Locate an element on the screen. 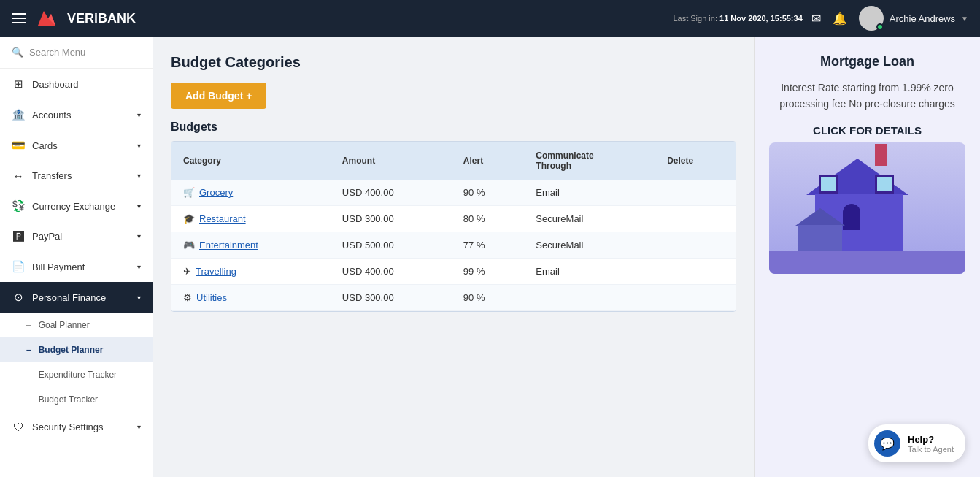 This screenshot has height=477, width=980. page-title: Budget Categories is located at coordinates (454, 63).